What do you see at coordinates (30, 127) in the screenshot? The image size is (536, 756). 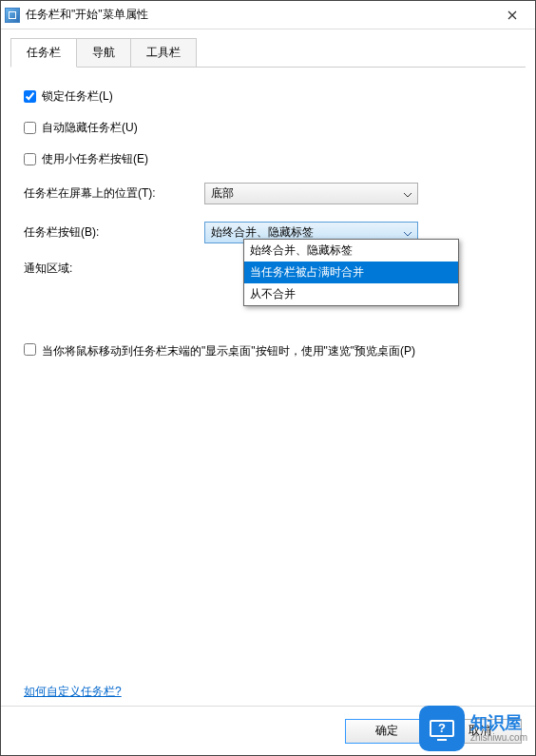 I see `autohide-checkbox` at bounding box center [30, 127].